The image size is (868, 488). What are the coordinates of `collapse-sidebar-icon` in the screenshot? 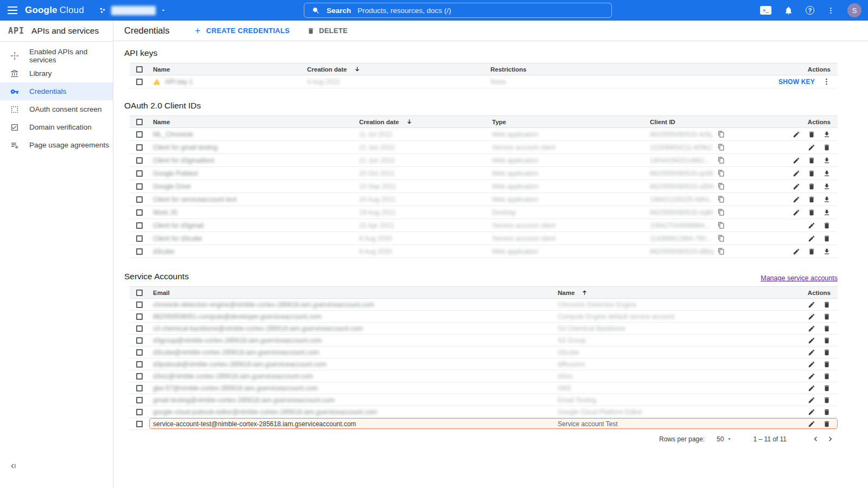 It's located at (13, 467).